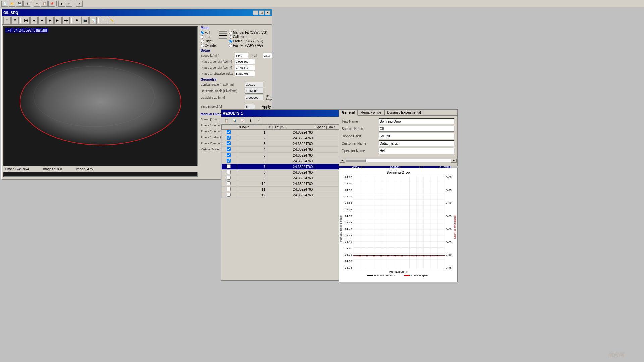 Image resolution: width=644 pixels, height=362 pixels. What do you see at coordinates (235, 91) in the screenshot?
I see `geo-horiz-row: Horizontal Scale [Pixel/mm]` at bounding box center [235, 91].